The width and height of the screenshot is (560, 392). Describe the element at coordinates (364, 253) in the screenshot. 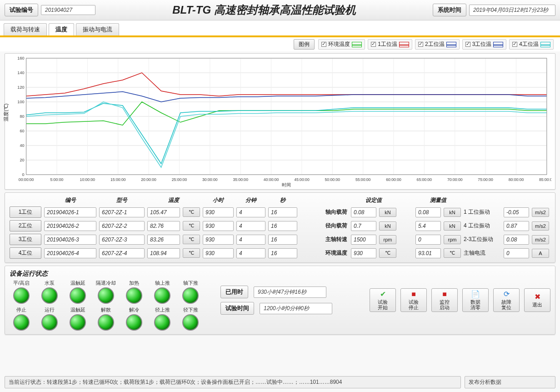

I see `param-set-3: 930` at that location.